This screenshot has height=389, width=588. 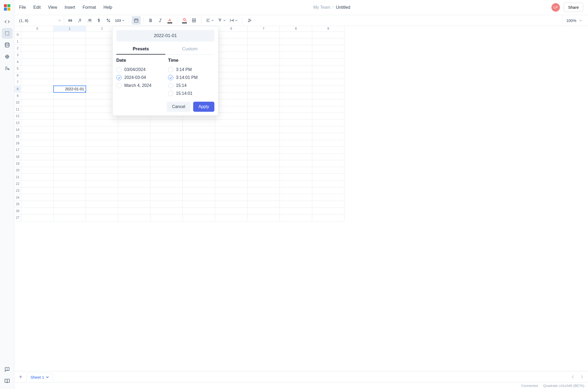 I want to click on code-icon, so click(x=7, y=22).